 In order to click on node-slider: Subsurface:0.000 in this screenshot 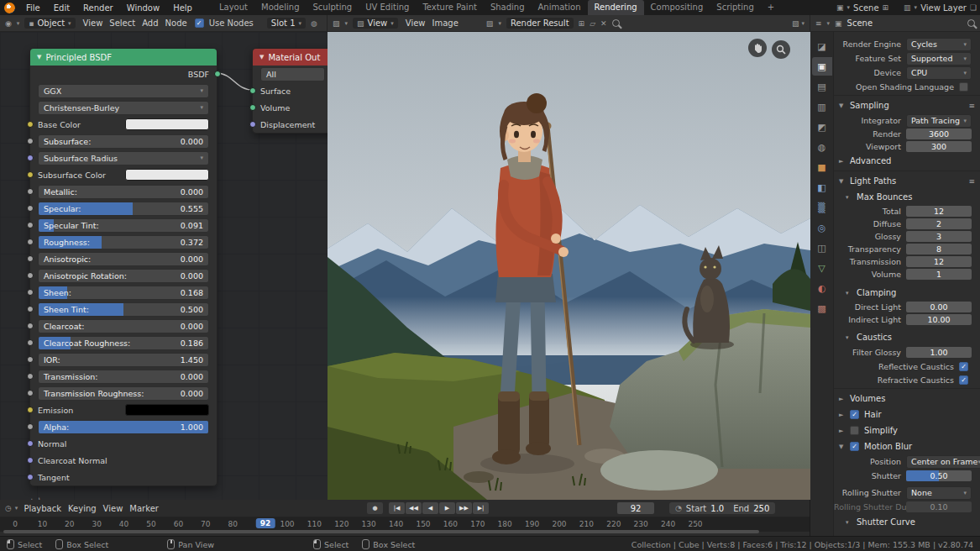, I will do `click(123, 141)`.